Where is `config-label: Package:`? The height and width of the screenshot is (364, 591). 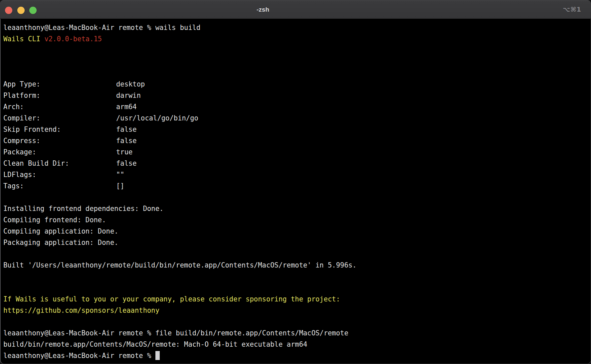 config-label: Package: is located at coordinates (60, 152).